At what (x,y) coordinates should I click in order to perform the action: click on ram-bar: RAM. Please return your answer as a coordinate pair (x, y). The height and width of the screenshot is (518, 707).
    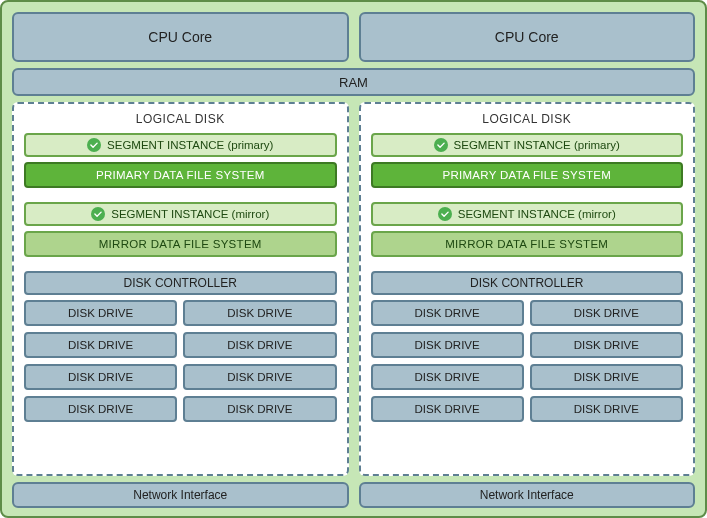
    Looking at the image, I should click on (354, 82).